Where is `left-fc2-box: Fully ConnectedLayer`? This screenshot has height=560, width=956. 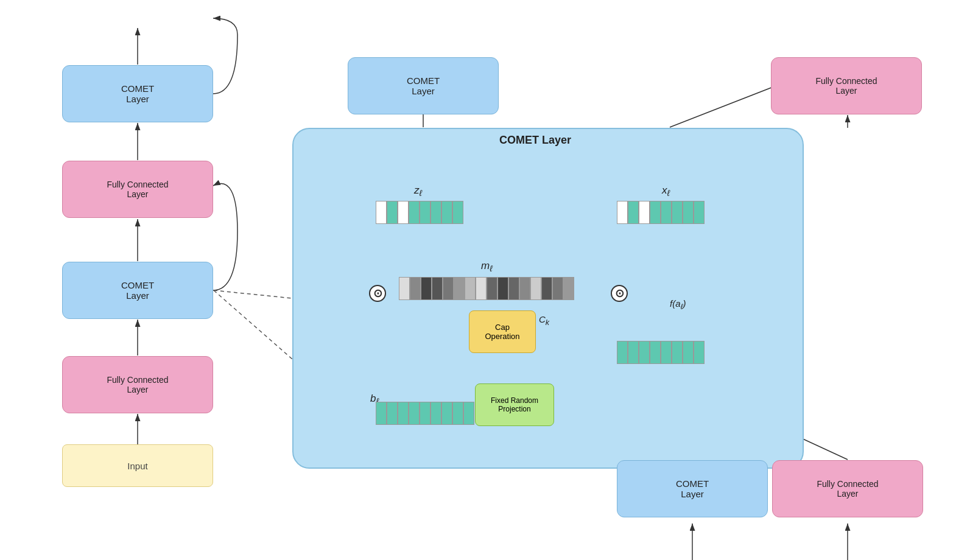 left-fc2-box: Fully ConnectedLayer is located at coordinates (138, 189).